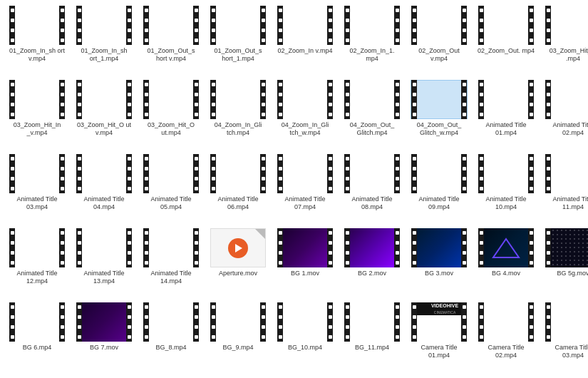 This screenshot has width=588, height=378. Describe the element at coordinates (506, 189) in the screenshot. I see `list-item: rocketshowAnimated Title 10.mp4` at that location.